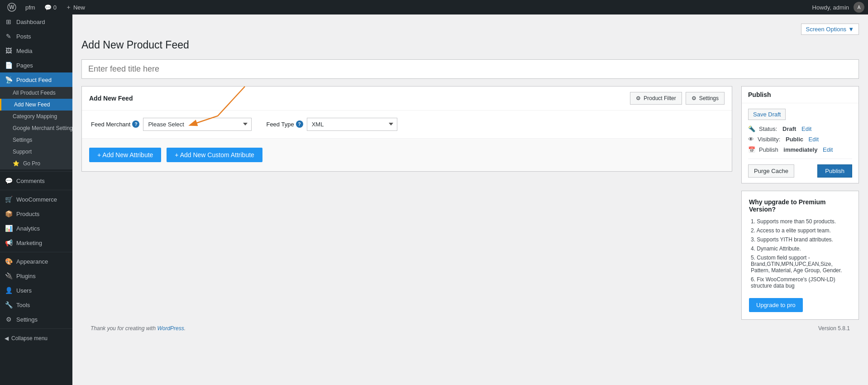 The width and height of the screenshot is (868, 385). Describe the element at coordinates (638, 98) in the screenshot. I see `filter-icon: ⚙` at that location.